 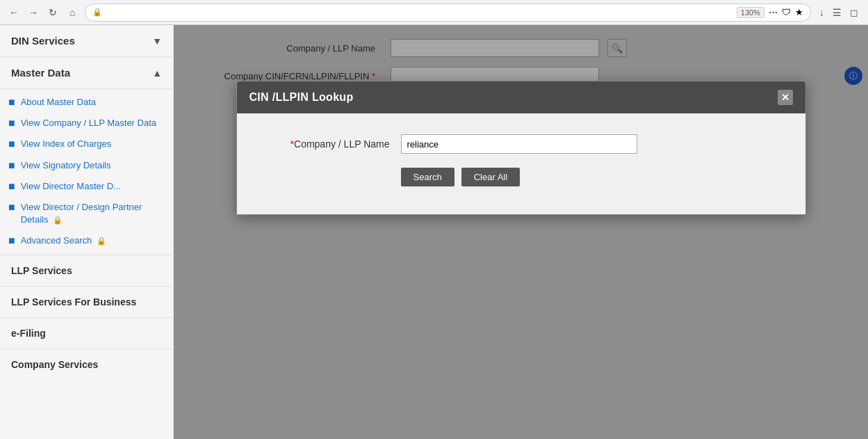 What do you see at coordinates (86, 41) in the screenshot?
I see `din-services-header: DIN Services ▼` at bounding box center [86, 41].